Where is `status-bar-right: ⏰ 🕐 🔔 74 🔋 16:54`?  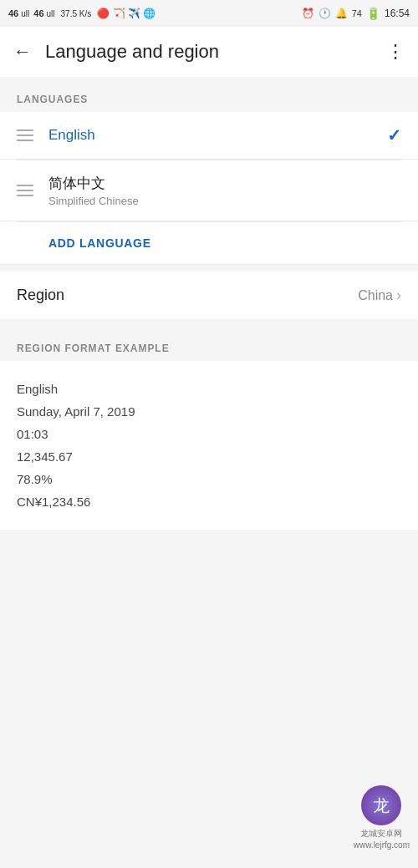
status-bar-right: ⏰ 🕐 🔔 74 🔋 16:54 is located at coordinates (356, 13).